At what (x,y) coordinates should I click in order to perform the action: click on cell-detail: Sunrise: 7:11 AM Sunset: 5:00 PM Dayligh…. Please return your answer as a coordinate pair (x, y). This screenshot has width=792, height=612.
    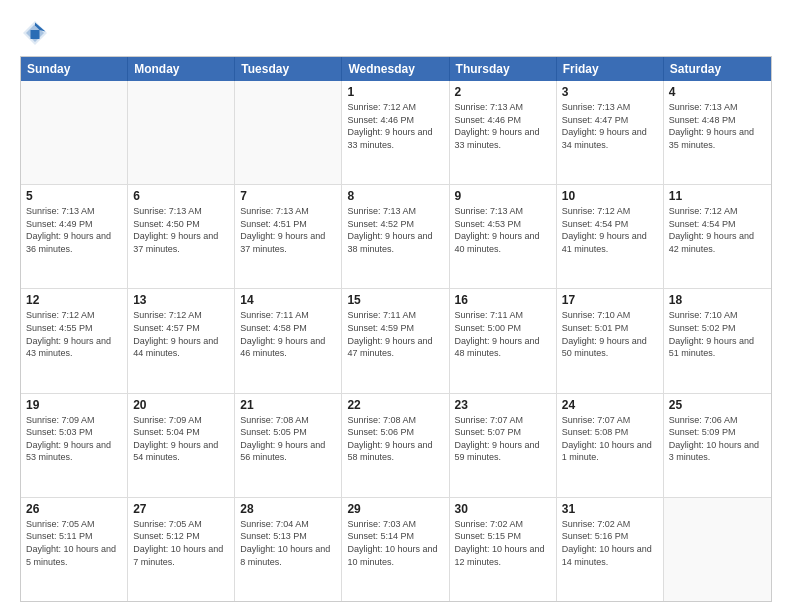
    Looking at the image, I should click on (503, 334).